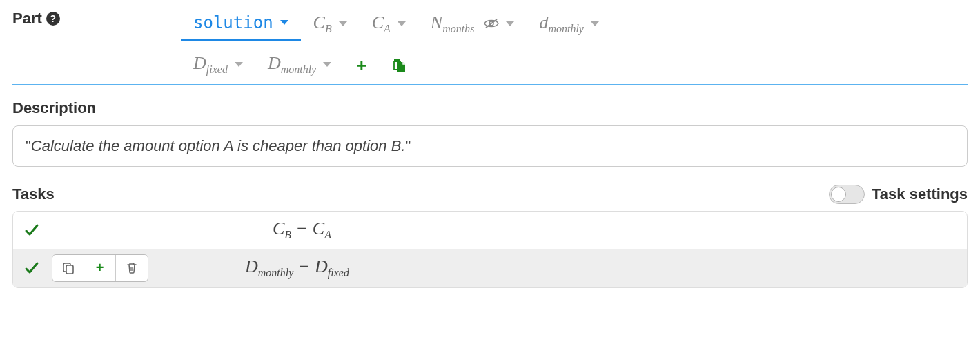 Image resolution: width=980 pixels, height=357 pixels. What do you see at coordinates (100, 268) in the screenshot?
I see `task-actions: +` at bounding box center [100, 268].